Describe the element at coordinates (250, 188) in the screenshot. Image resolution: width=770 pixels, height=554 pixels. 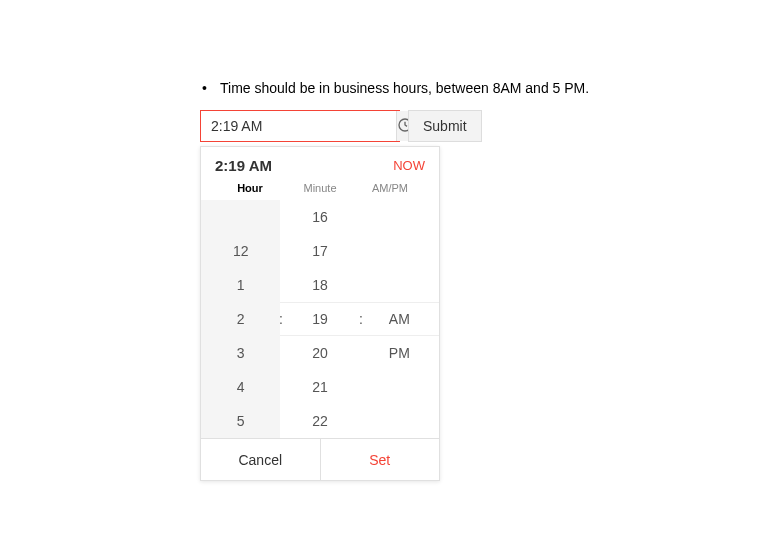
I see `column-header-hour: Hour` at that location.